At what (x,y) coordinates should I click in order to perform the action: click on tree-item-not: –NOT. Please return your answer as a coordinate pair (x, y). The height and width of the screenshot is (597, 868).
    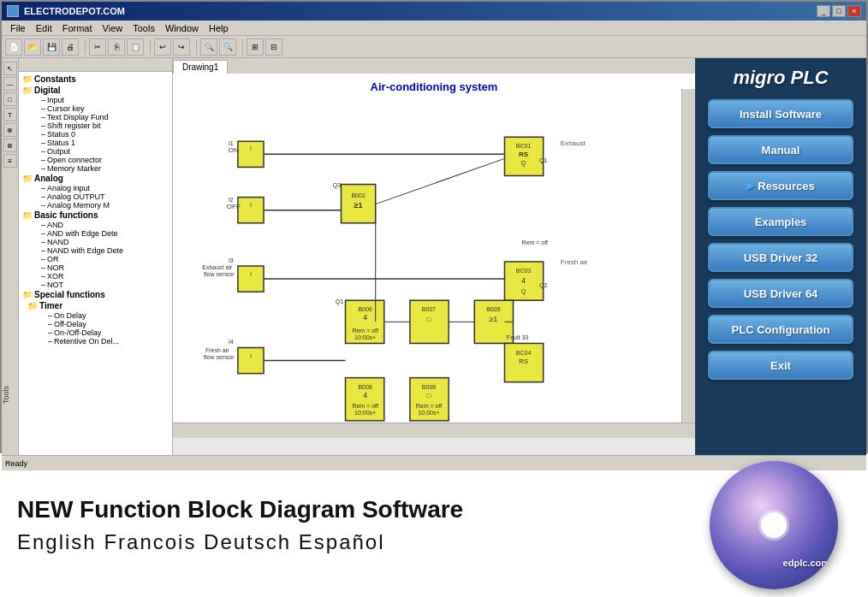
    Looking at the image, I should click on (99, 285).